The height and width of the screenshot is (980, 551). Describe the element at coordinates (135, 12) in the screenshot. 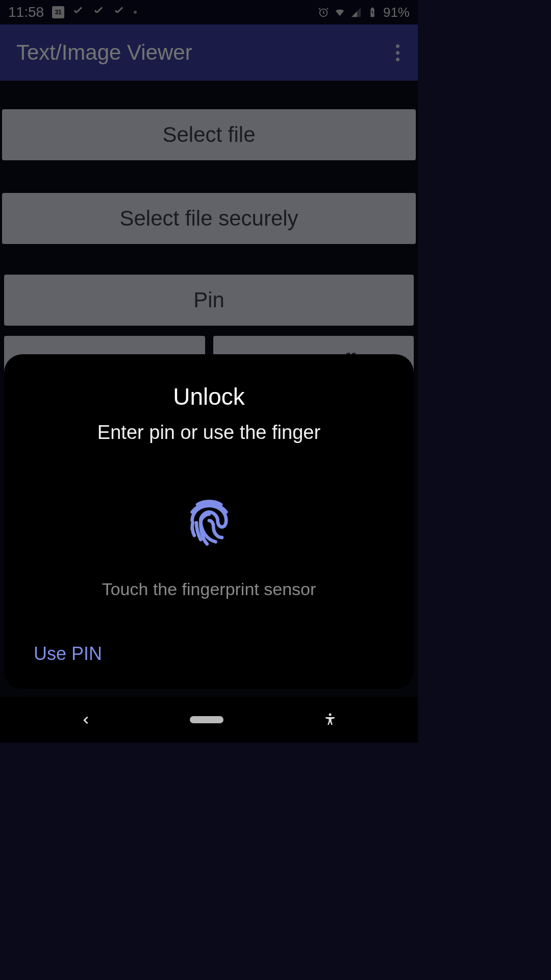

I see `notification-dot-icon` at that location.